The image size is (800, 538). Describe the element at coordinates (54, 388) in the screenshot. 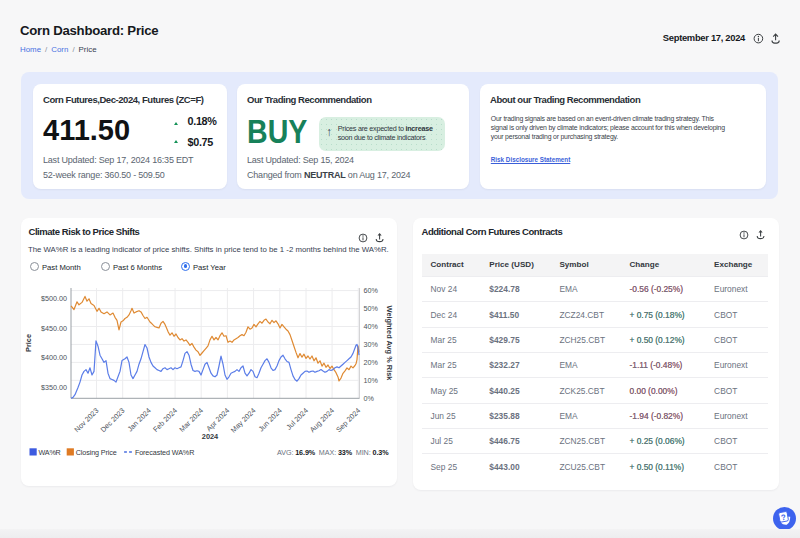

I see `svg-text: $350.00` at that location.